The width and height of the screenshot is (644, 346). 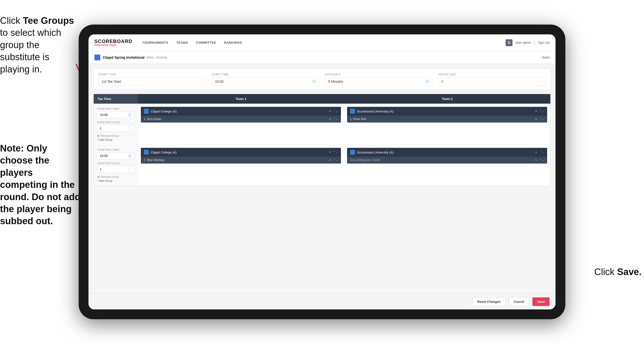 What do you see at coordinates (540, 152) in the screenshot?
I see `team2-controls-2: ✕ ⌃⌄` at bounding box center [540, 152].